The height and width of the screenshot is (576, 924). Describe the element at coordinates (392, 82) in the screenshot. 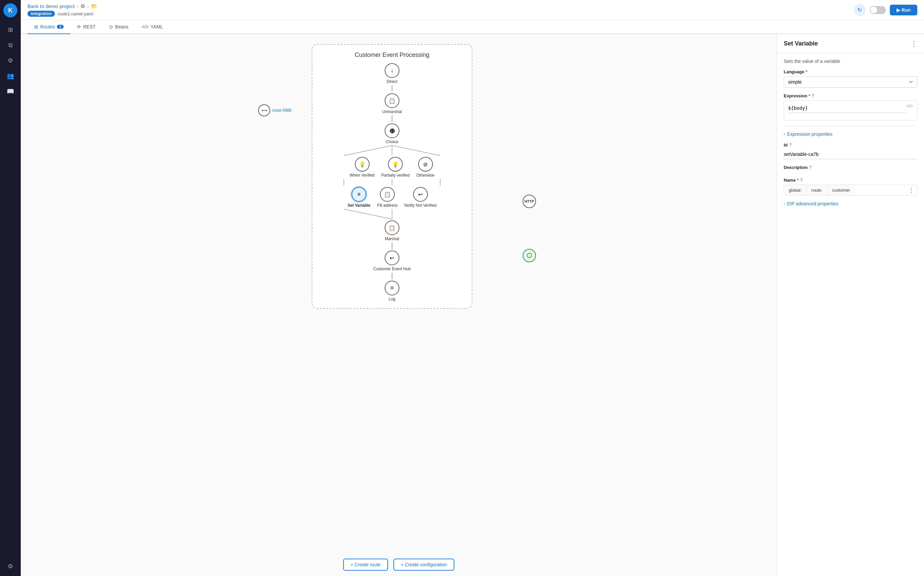

I see `direct-label: Direct` at that location.